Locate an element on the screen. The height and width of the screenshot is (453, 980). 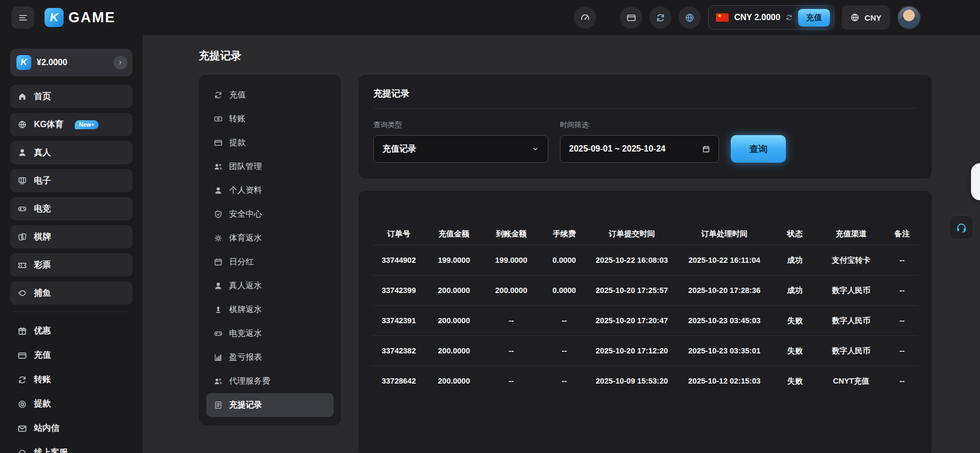
table-cell: 失败 is located at coordinates (795, 381).